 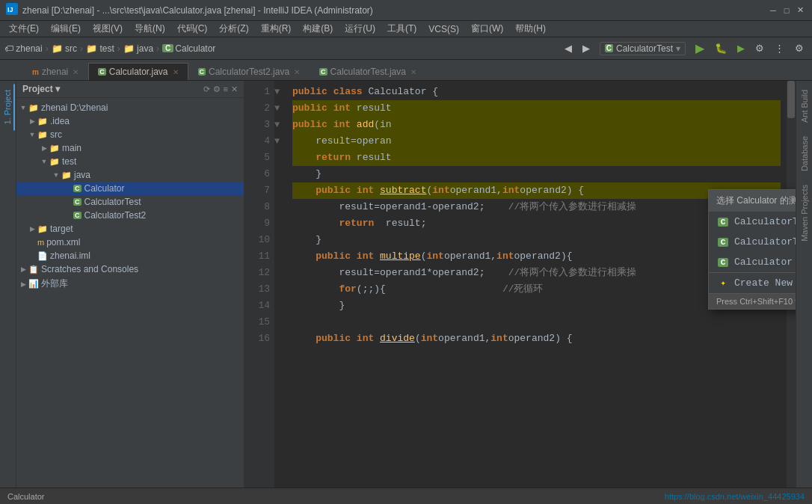 What do you see at coordinates (130, 202) in the screenshot?
I see `tree-calculatortest: C CalculatorTest` at bounding box center [130, 202].